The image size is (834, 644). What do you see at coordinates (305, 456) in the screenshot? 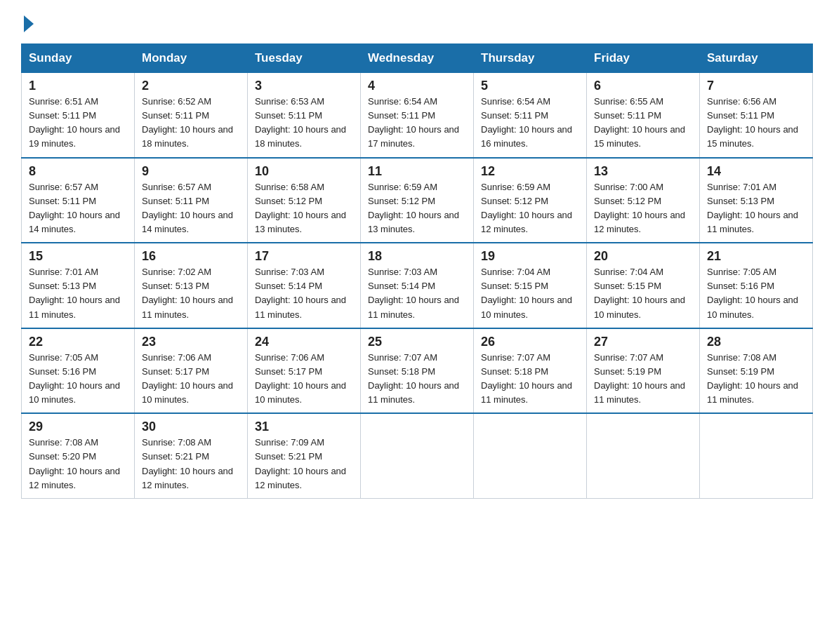
I see `calendar-day-cell: 31Sunrise: 7:09 AMSunset: 5:21 PMDayligh…` at bounding box center [305, 456].